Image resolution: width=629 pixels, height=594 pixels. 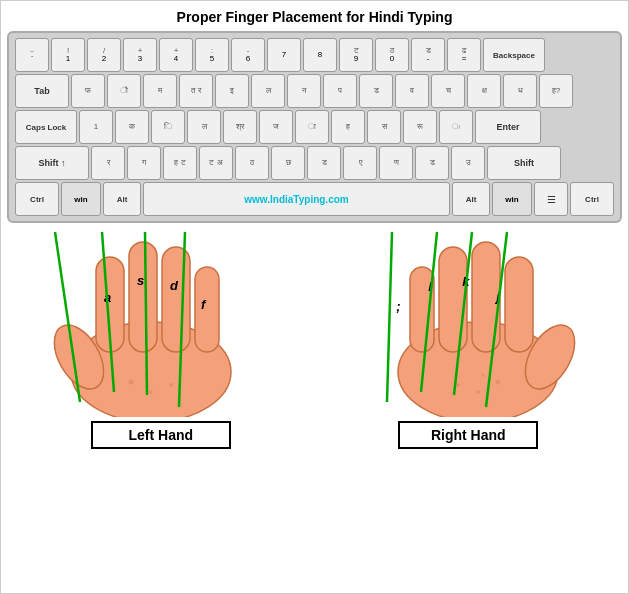 I want to click on key-shift-left: Shift ↑, so click(x=52, y=163).